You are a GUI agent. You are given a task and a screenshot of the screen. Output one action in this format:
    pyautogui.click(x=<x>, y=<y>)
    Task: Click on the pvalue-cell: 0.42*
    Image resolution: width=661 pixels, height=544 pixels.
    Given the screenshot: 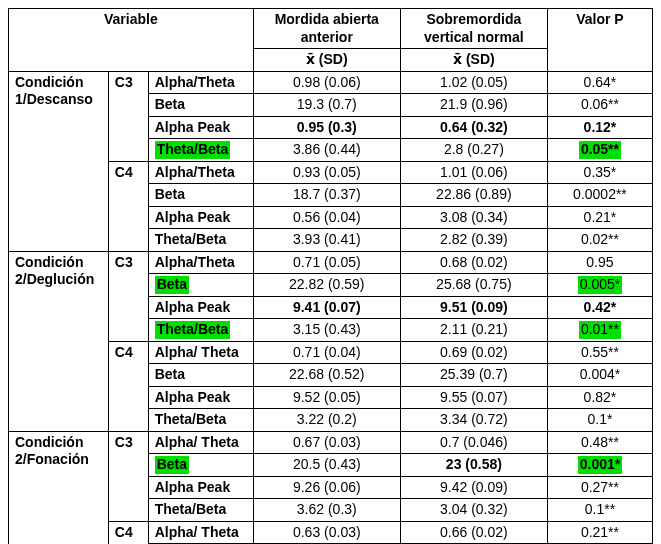 What is the action you would take?
    pyautogui.click(x=600, y=308)
    